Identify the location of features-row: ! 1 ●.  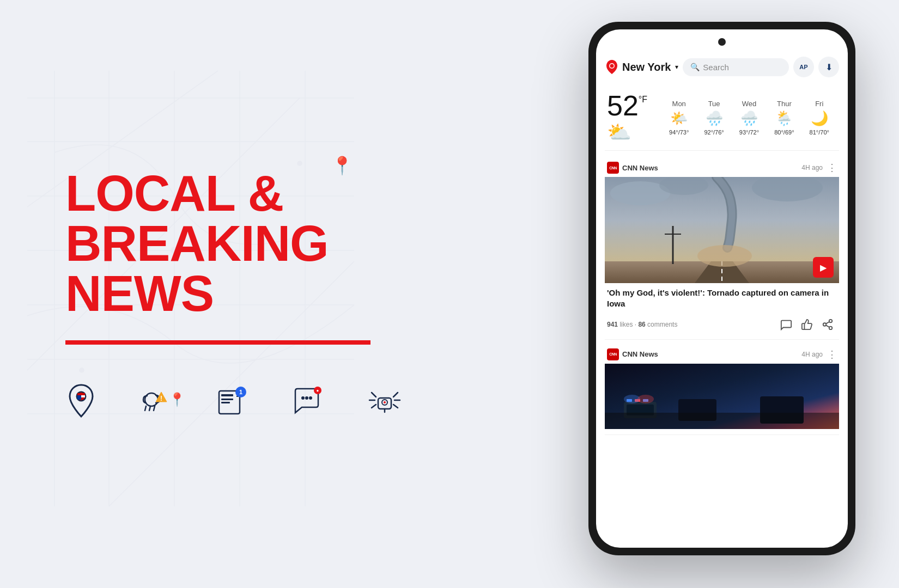
(232, 401).